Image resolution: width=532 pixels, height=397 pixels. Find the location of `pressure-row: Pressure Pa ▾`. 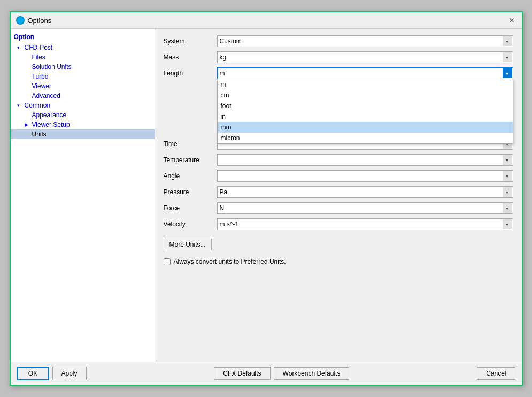

pressure-row: Pressure Pa ▾ is located at coordinates (338, 192).